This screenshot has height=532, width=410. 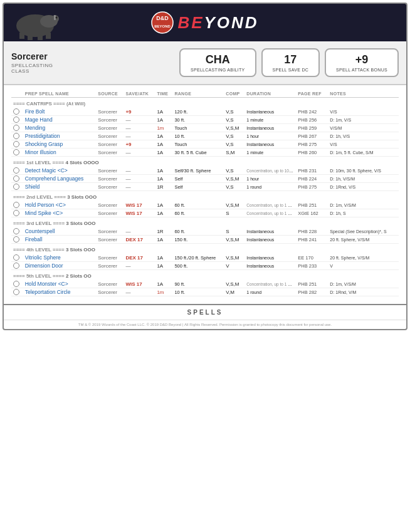 What do you see at coordinates (60, 120) in the screenshot?
I see `spell-name: Mage Hand` at bounding box center [60, 120].